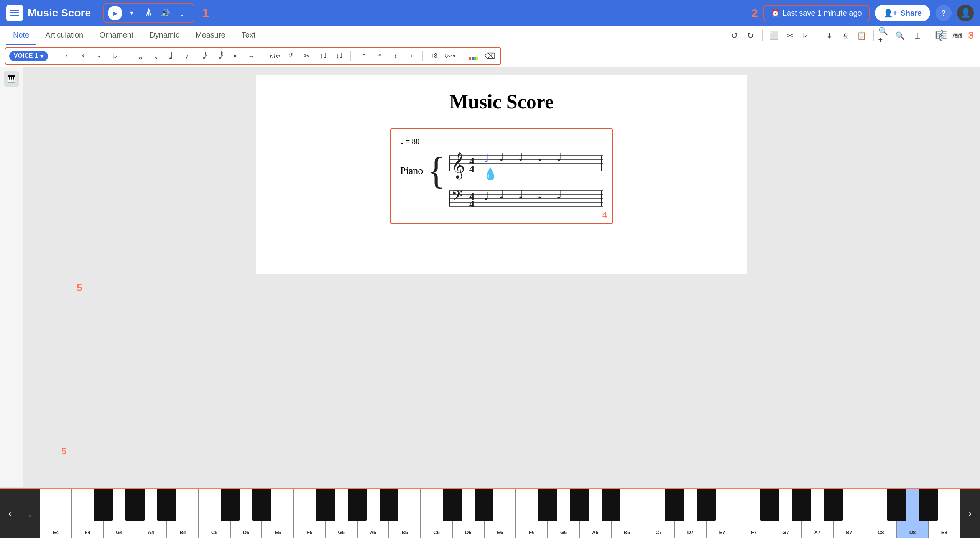 The height and width of the screenshot is (538, 980). What do you see at coordinates (28, 56) in the screenshot?
I see `voice-select-button: VOICE 1 ▾` at bounding box center [28, 56].